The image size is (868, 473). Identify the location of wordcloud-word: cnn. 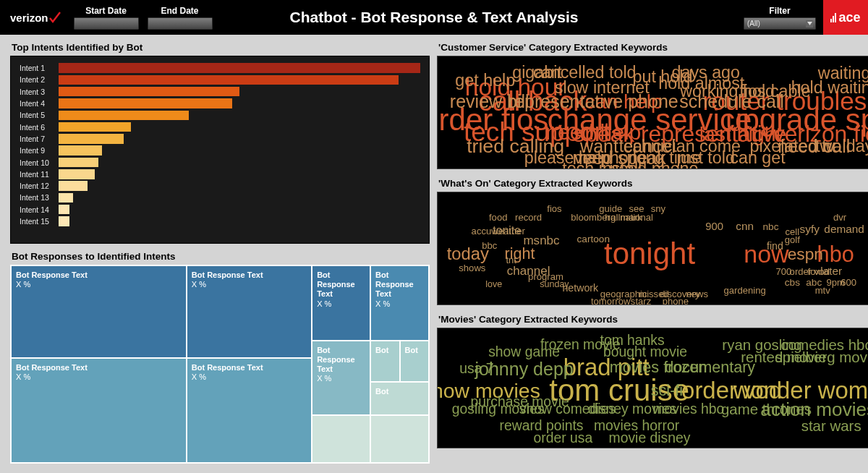
(745, 226).